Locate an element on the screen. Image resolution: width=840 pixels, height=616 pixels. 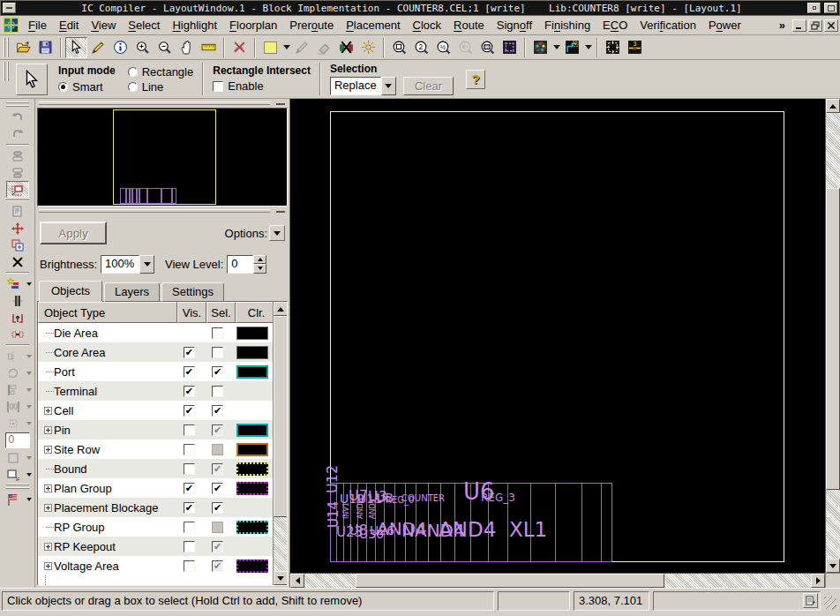
query-tool-button is located at coordinates (120, 48).